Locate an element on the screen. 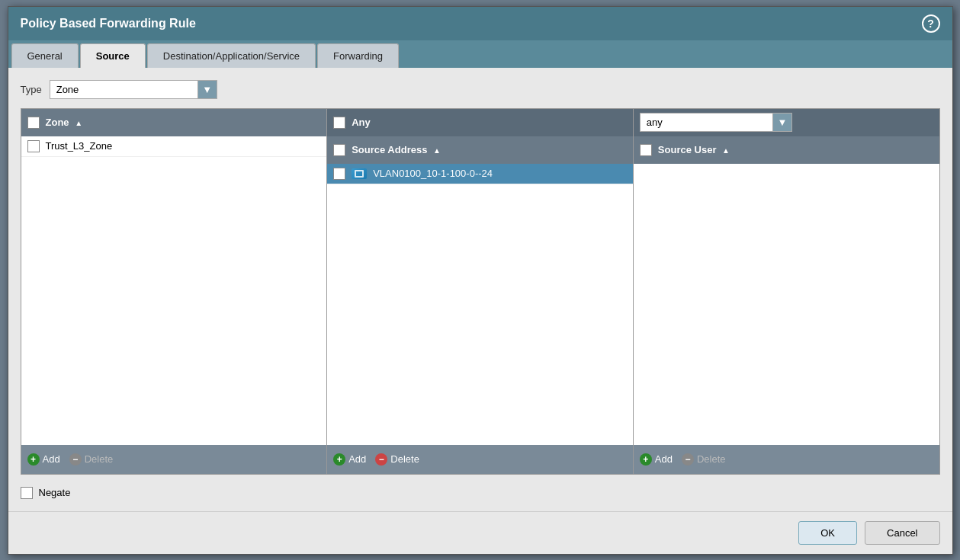 The height and width of the screenshot is (560, 960). address-any-header: Any is located at coordinates (480, 123).